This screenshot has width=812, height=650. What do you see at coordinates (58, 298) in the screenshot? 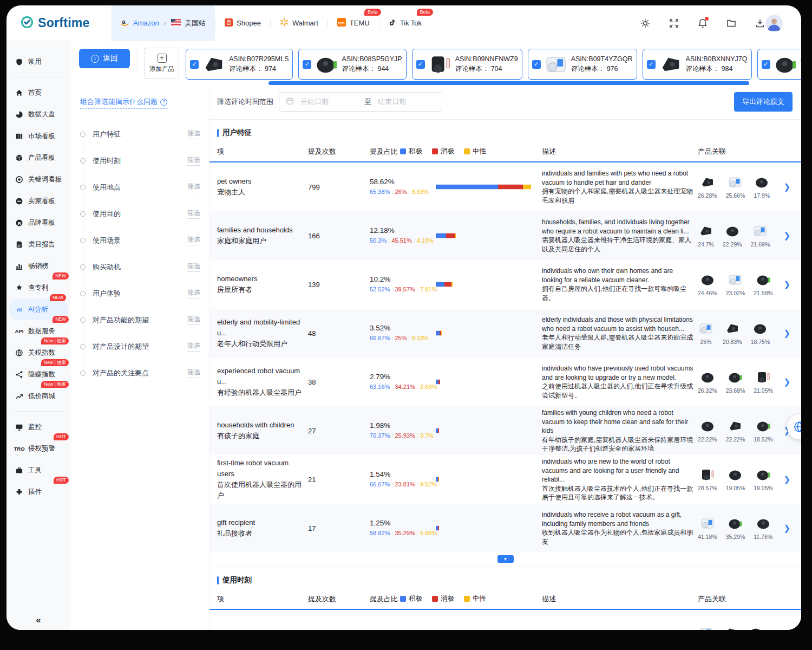
I see `sidebar-badge: NEW` at bounding box center [58, 298].